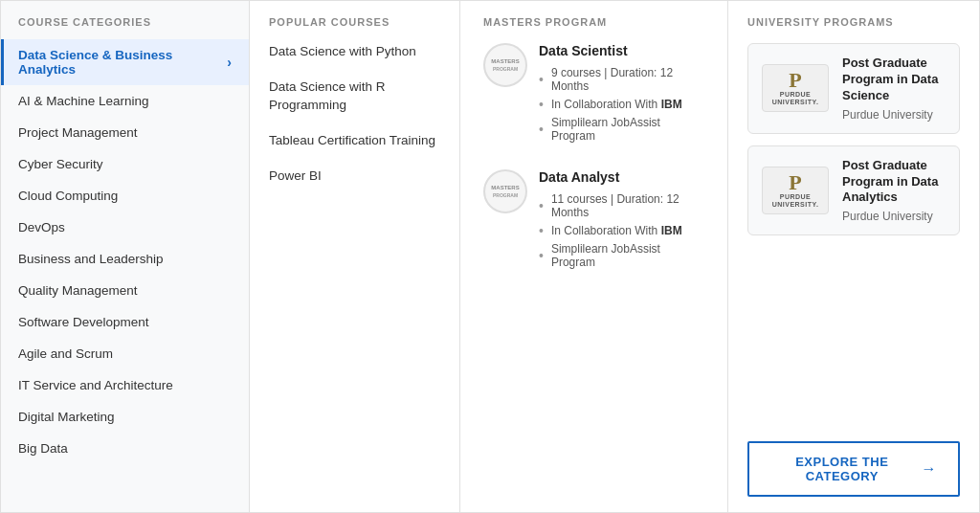 The width and height of the screenshot is (980, 513). Describe the element at coordinates (622, 206) in the screenshot. I see `master-detail-courses-2: 11 courses | Duration: 12 Months` at that location.